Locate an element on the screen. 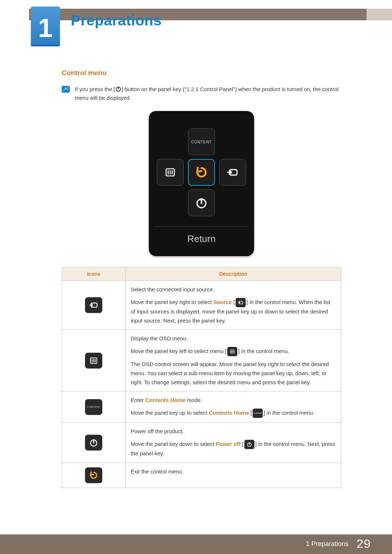 The height and width of the screenshot is (554, 392). content-label: CONTENT is located at coordinates (202, 142).